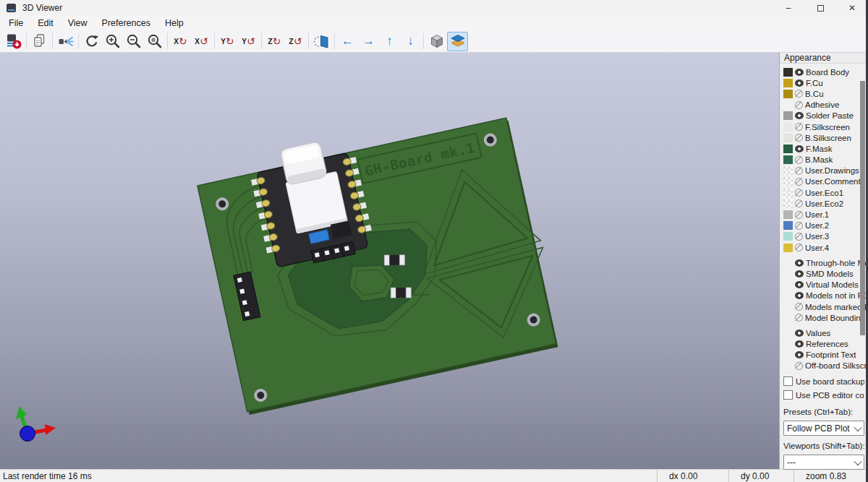 This screenshot has height=482, width=868. Describe the element at coordinates (826, 344) in the screenshot. I see `text-row-references: References` at that location.